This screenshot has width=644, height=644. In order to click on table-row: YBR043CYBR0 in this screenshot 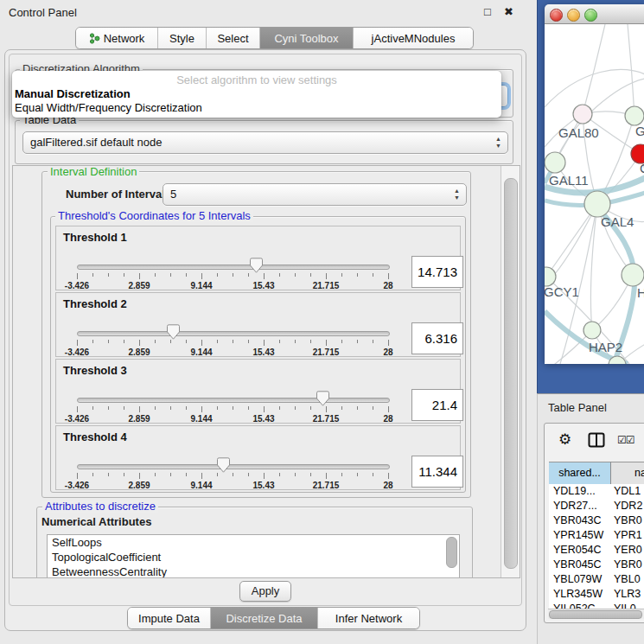, I will do `click(596, 520)`.